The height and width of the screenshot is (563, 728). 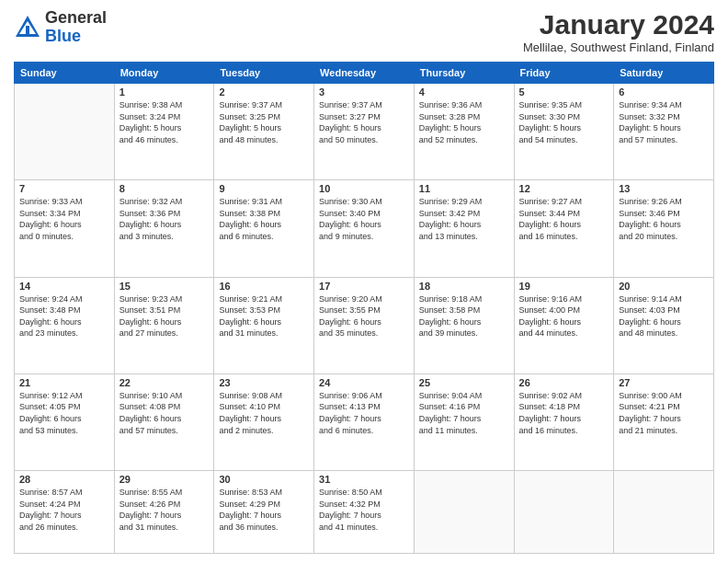 What do you see at coordinates (664, 413) in the screenshot?
I see `day-info: Sunrise: 9:00 AM Sunset: 4:21 PM Dayligh…` at bounding box center [664, 413].